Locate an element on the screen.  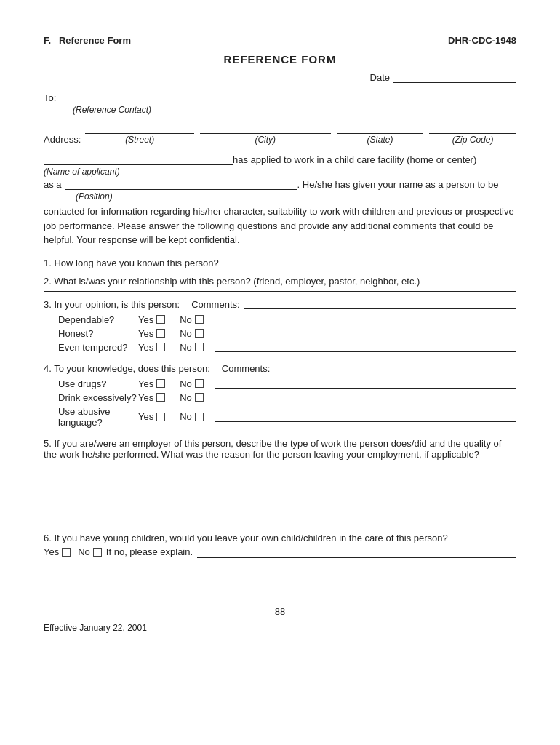
q3-dependable-no-checkbox is located at coordinates (199, 319).